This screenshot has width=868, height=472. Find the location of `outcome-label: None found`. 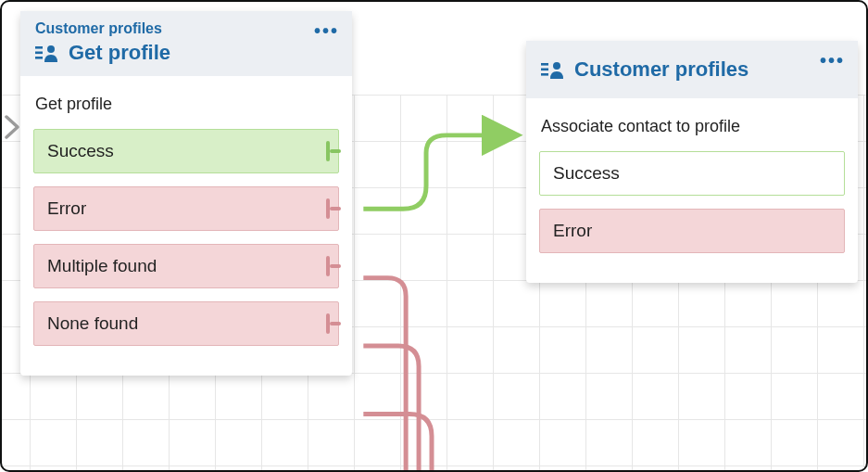

outcome-label: None found is located at coordinates (93, 323).